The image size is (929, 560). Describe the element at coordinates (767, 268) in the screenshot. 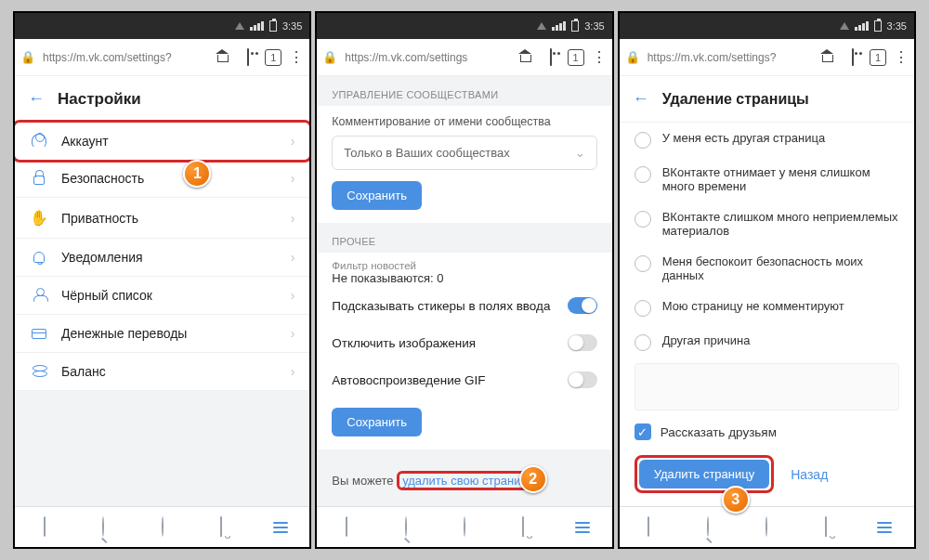

I see `reason-option: Меня беспокоит безопасность моих данных` at that location.